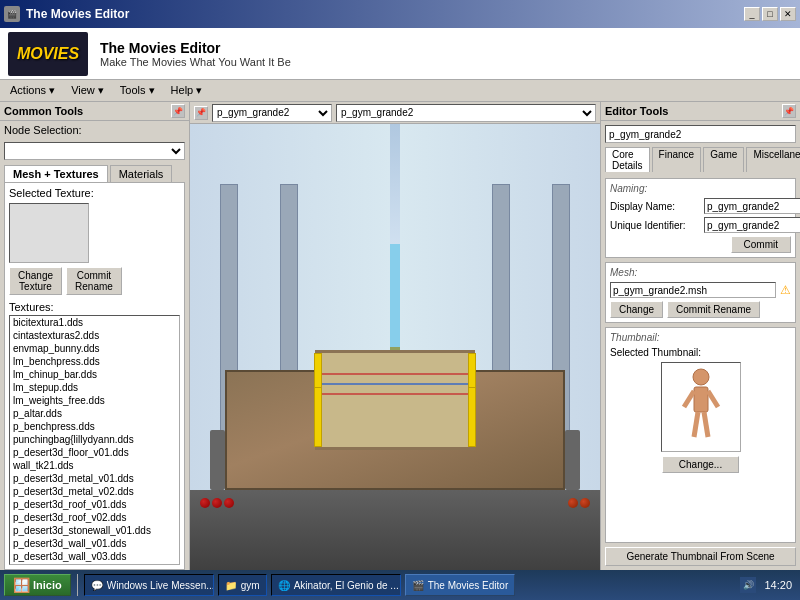 The width and height of the screenshot is (800, 600). I want to click on texture-section: Selected Texture: ChangeTexture CommitRe…, so click(94, 376).